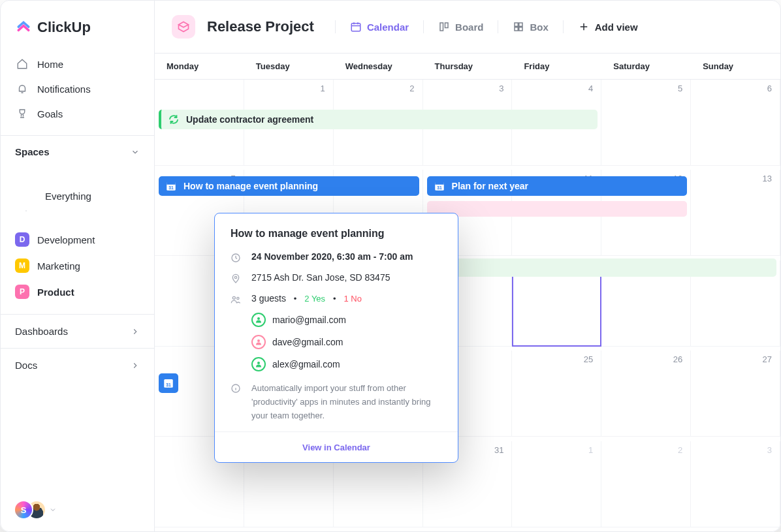  What do you see at coordinates (379, 27) in the screenshot?
I see `view-tab-calendar: Calendar` at bounding box center [379, 27].